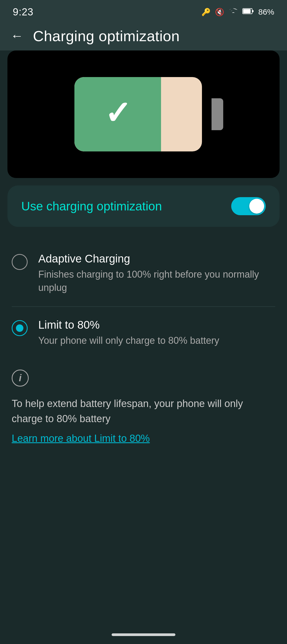 This screenshot has width=287, height=644. Describe the element at coordinates (144, 206) in the screenshot. I see `charging-optimization-toggle-card: Use charging optimization` at that location.